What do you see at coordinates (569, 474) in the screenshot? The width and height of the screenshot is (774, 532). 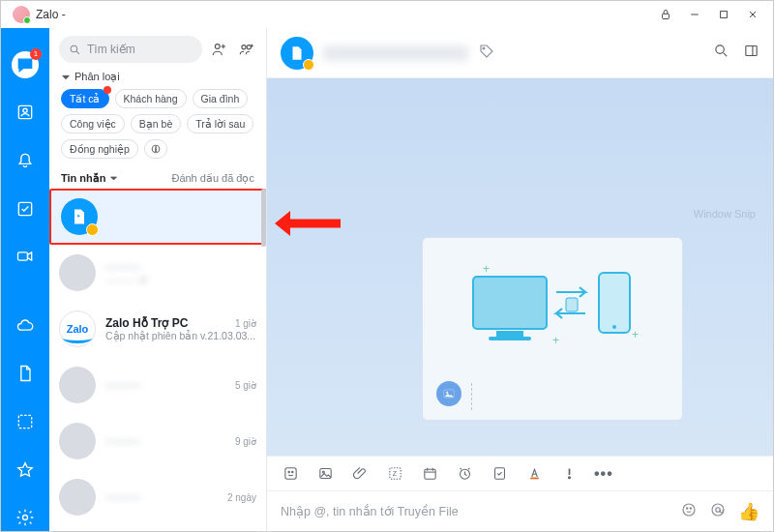 I see `priority-icon` at bounding box center [569, 474].